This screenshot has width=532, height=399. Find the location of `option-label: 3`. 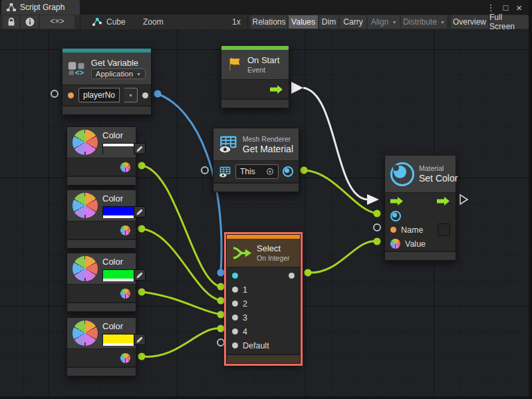

option-label: 3 is located at coordinates (245, 318).